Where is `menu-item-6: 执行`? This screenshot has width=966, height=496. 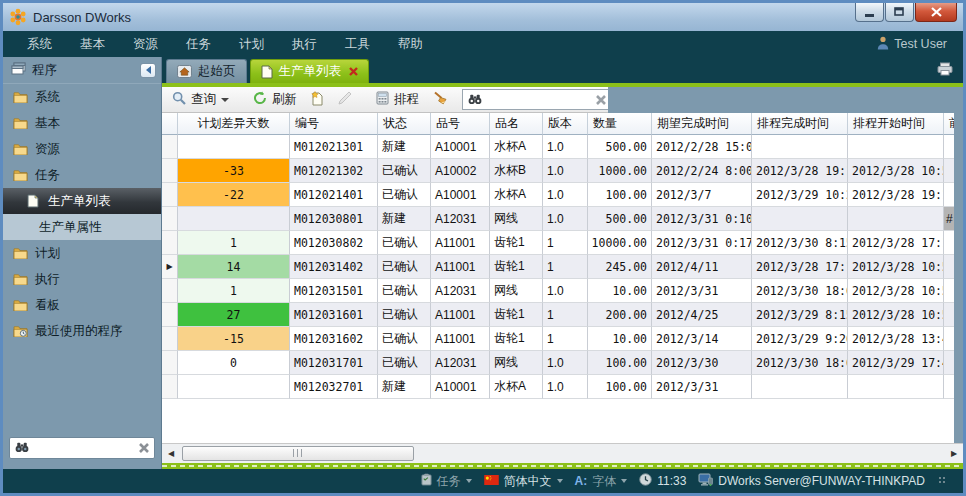 menu-item-6: 执行 is located at coordinates (304, 44).